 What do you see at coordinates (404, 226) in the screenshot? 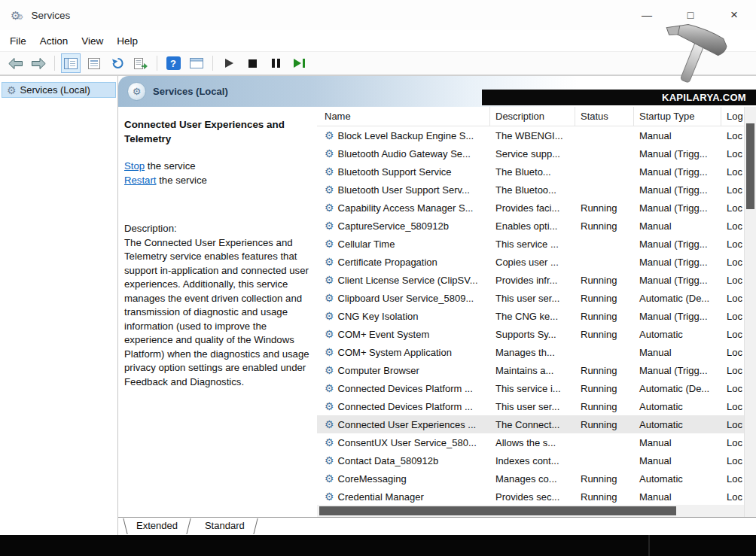
I see `service-name-cell: ⚙ CaptureService_580912b` at bounding box center [404, 226].